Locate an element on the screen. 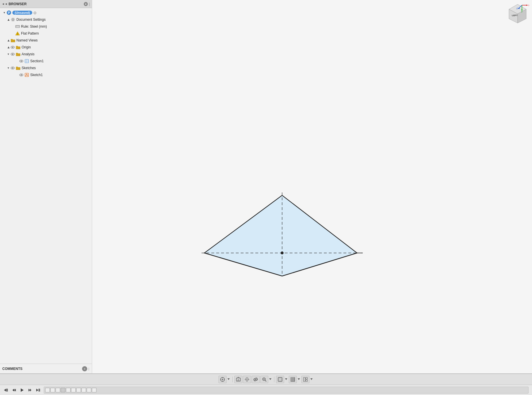 The height and width of the screenshot is (395, 532). browser-close-button: ● is located at coordinates (86, 4).